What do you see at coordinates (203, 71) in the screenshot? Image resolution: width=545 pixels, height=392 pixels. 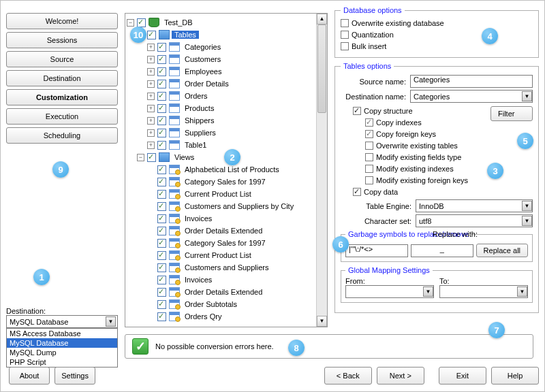 I see `tree-node-table: Employees` at bounding box center [203, 71].